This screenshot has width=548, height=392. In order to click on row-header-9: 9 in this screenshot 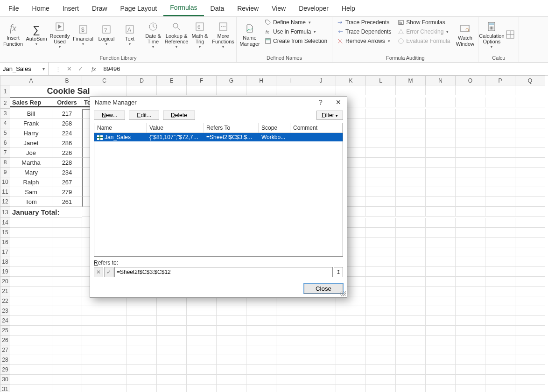, I will do `click(5, 173)`.